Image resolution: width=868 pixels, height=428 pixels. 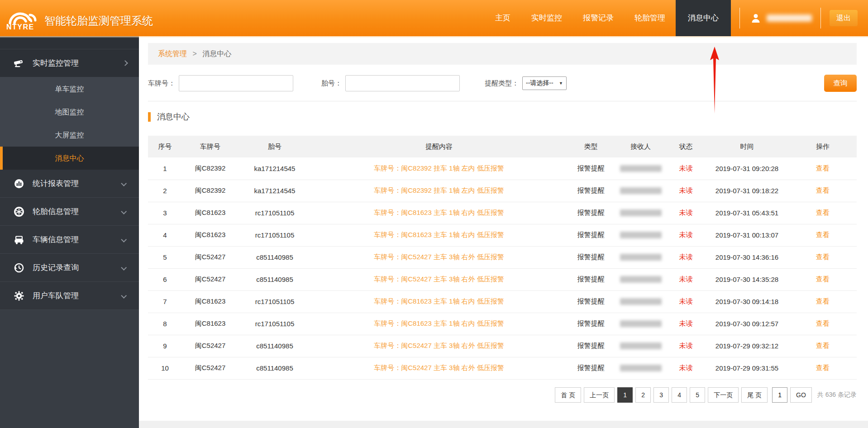 What do you see at coordinates (125, 63) in the screenshot?
I see `chevron-right-icon` at bounding box center [125, 63].